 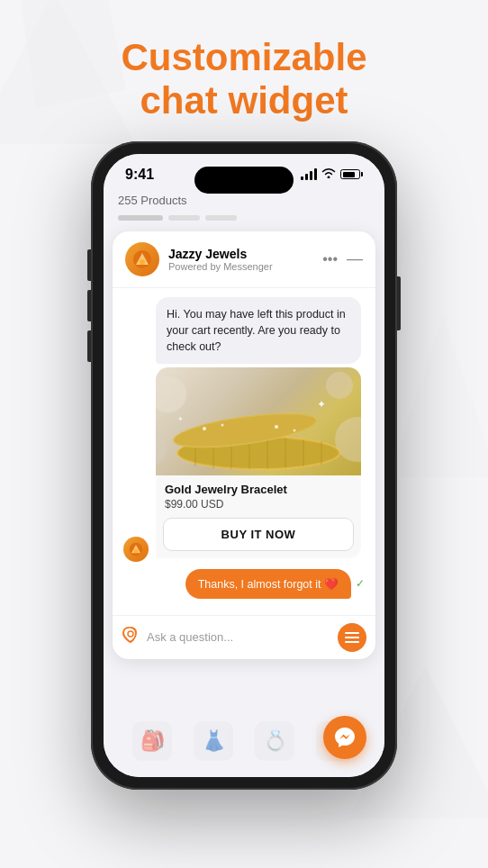 What do you see at coordinates (342, 259) in the screenshot?
I see `chat-header-actions: ••• —` at bounding box center [342, 259].